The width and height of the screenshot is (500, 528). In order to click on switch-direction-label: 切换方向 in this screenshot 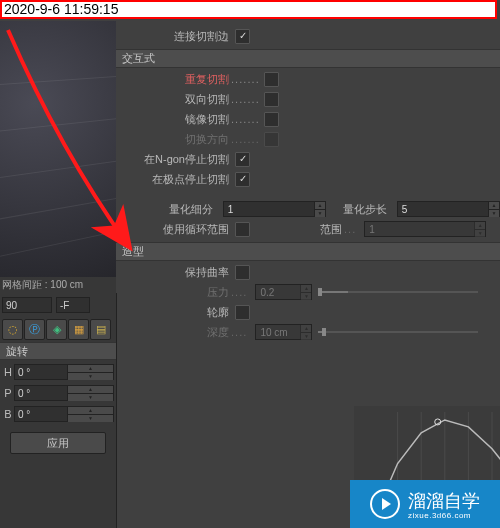, I will do `click(176, 140)`.